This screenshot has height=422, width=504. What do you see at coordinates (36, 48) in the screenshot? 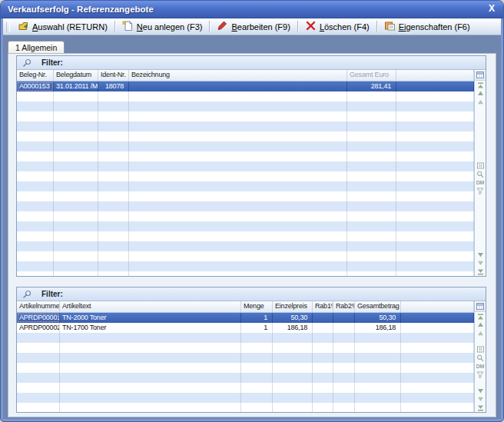
I see `tab-allgemein: 1 Allgemein` at bounding box center [36, 48].